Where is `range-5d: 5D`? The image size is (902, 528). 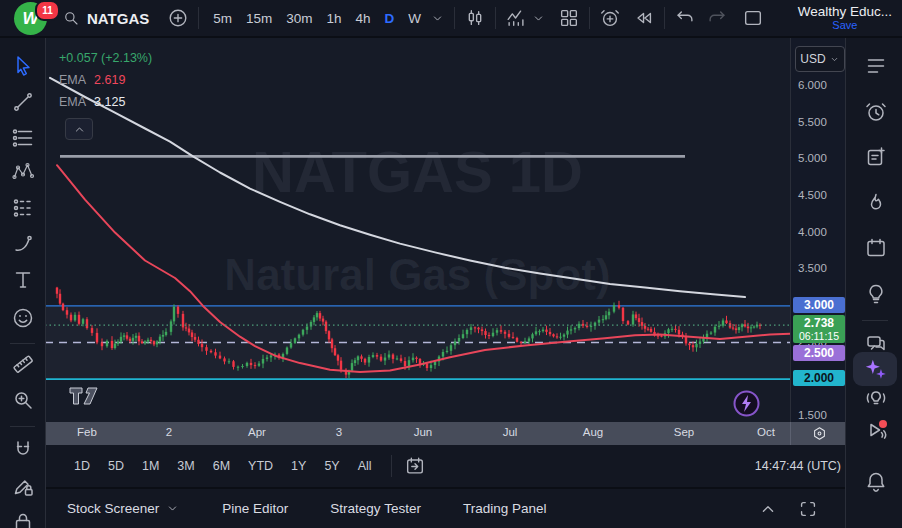
range-5d: 5D is located at coordinates (116, 466).